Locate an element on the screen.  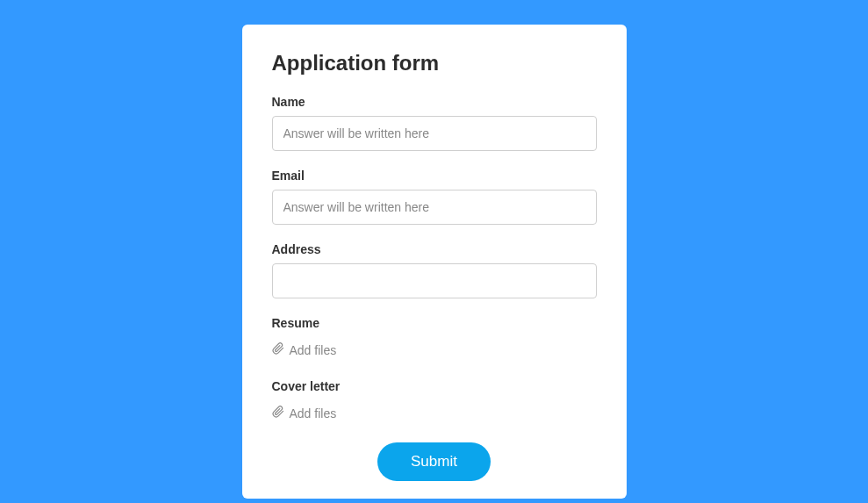
email-label: Email is located at coordinates (434, 176).